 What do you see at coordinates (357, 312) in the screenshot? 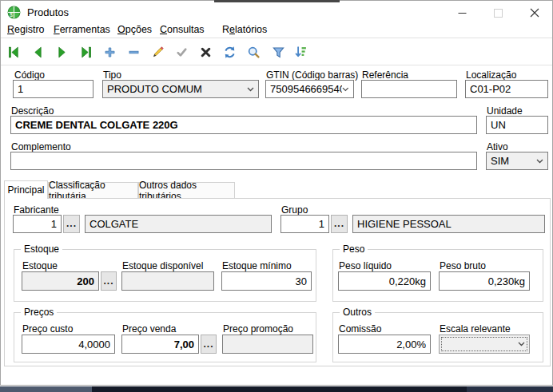
I see `outros-group-title: Outros` at bounding box center [357, 312].